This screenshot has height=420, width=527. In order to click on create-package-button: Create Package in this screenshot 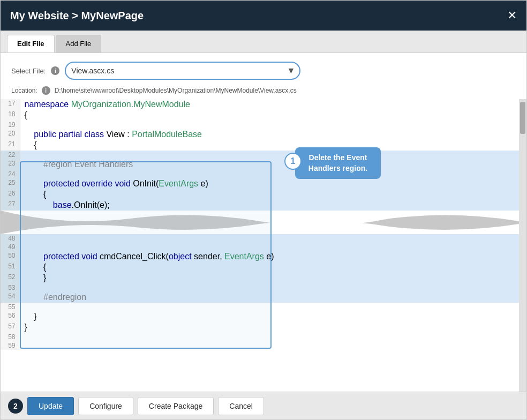, I will do `click(176, 406)`.